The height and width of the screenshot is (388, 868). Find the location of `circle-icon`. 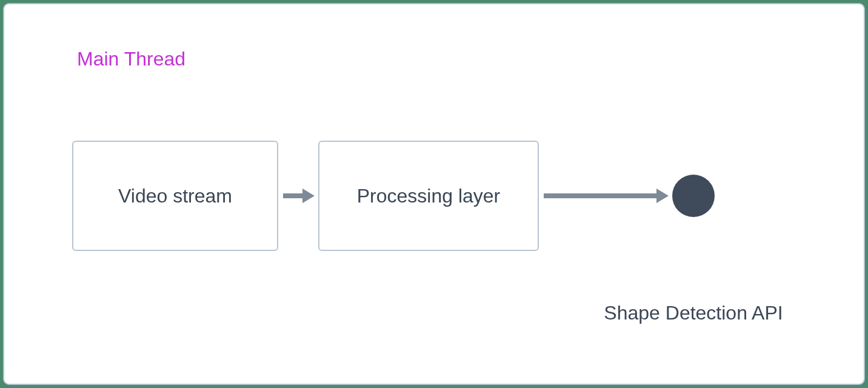

circle-icon is located at coordinates (693, 196).